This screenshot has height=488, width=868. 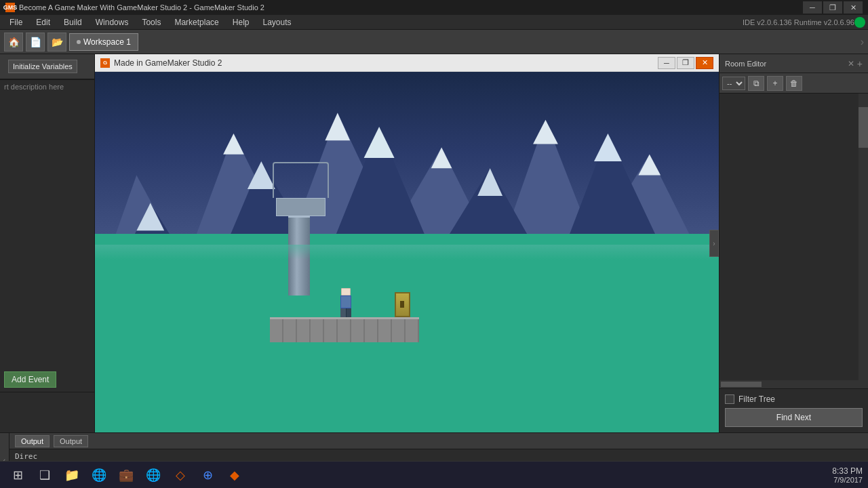 I want to click on dialog-maximize: ❐, so click(x=686, y=63).